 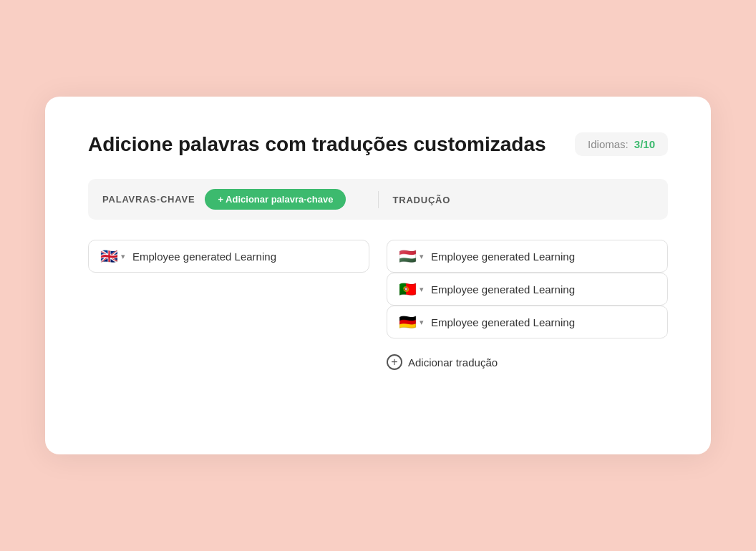 I want to click on add-translation-button: + Adicionar tradução, so click(x=527, y=362).